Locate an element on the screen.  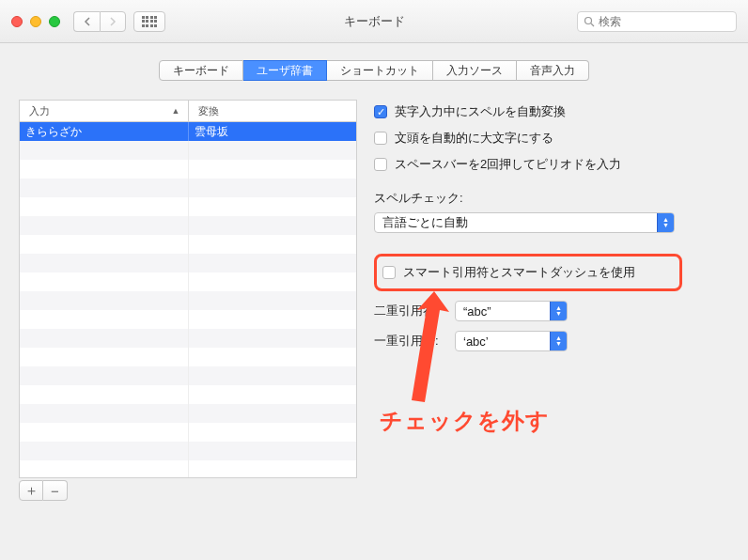
doublespace-checkbox is located at coordinates (381, 164).